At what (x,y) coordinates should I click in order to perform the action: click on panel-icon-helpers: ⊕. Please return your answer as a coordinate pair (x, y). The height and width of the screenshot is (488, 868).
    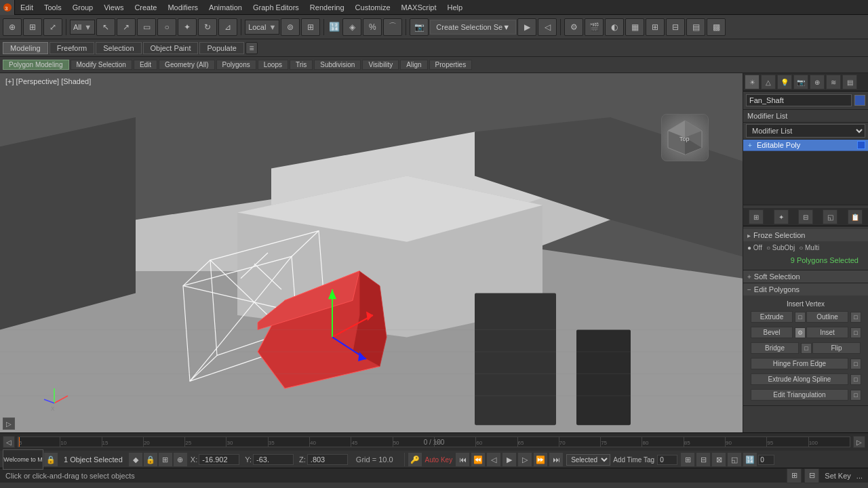
    Looking at the image, I should click on (817, 82).